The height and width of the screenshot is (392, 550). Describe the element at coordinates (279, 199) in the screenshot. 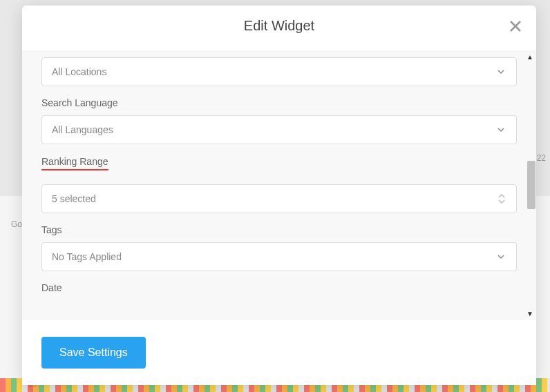

I see `ranking-range-select: 5 selected` at that location.